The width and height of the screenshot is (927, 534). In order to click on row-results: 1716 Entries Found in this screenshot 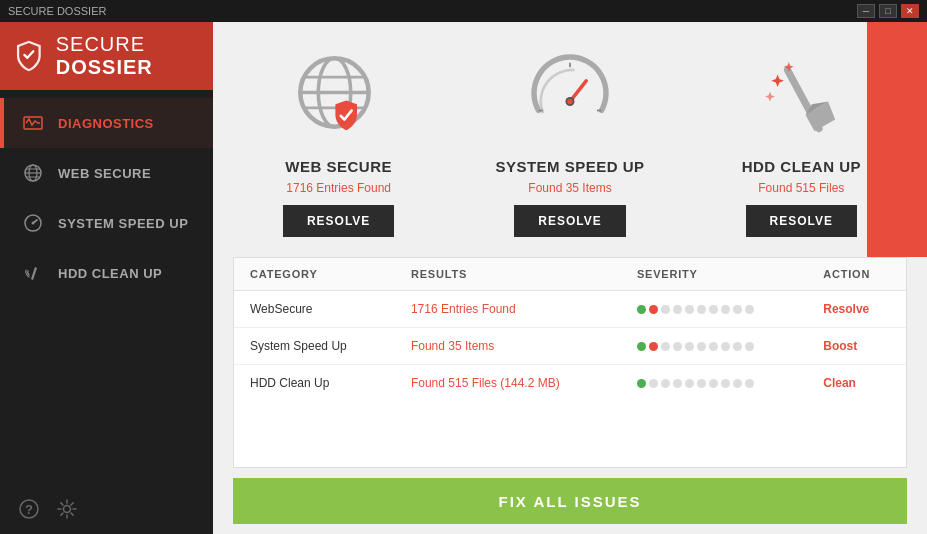, I will do `click(508, 310)`.